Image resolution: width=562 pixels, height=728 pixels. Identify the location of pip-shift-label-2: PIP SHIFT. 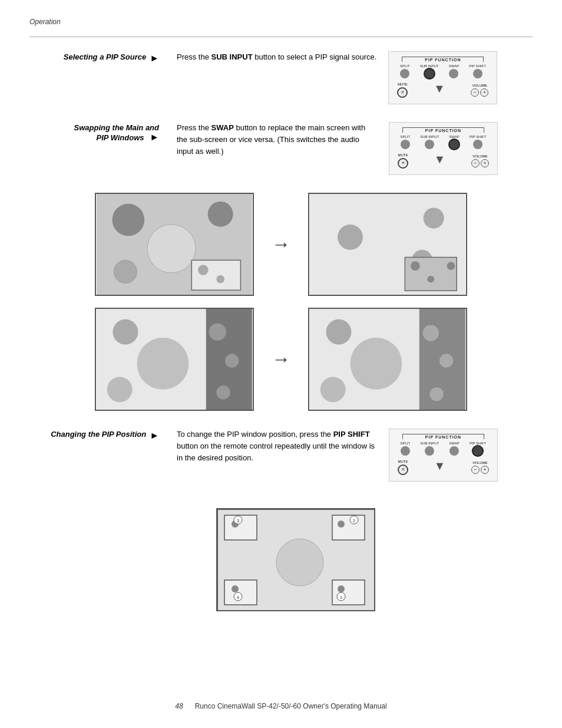
(478, 137).